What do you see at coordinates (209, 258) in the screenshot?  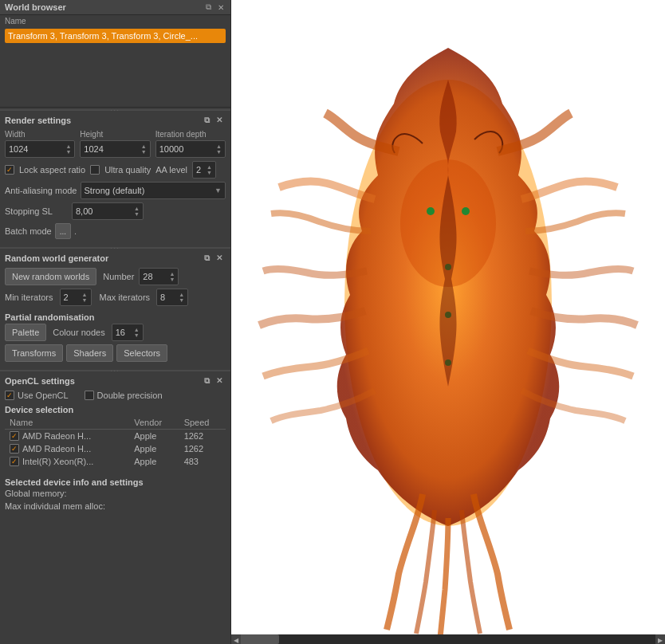 I see `random-float-icon: ⧉` at bounding box center [209, 258].